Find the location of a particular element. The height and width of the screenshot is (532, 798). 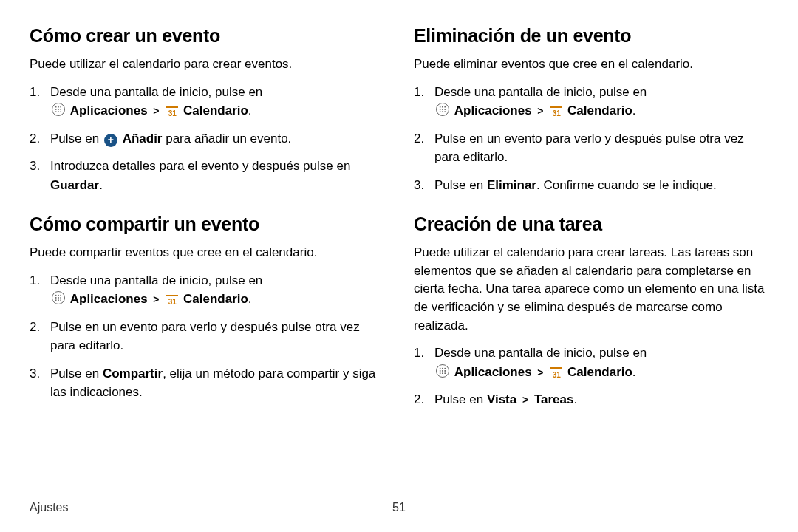

plus-icon is located at coordinates (111, 140).